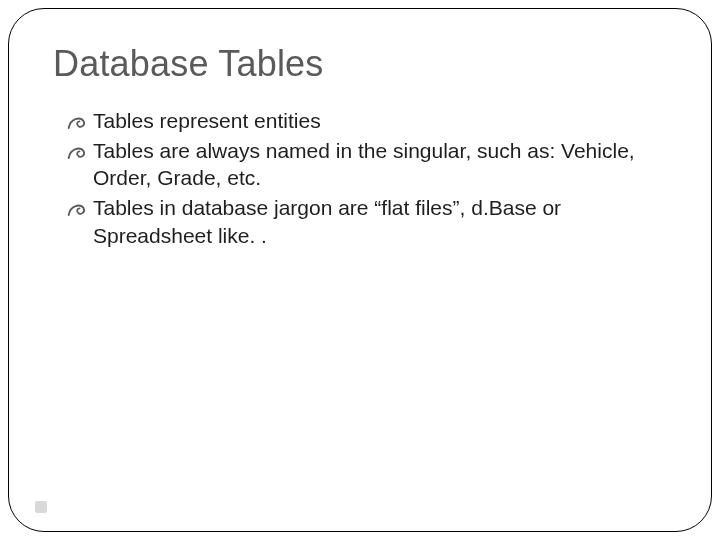  What do you see at coordinates (327, 222) in the screenshot?
I see `bullet-text: Tables in database jargon are “flat file…` at bounding box center [327, 222].